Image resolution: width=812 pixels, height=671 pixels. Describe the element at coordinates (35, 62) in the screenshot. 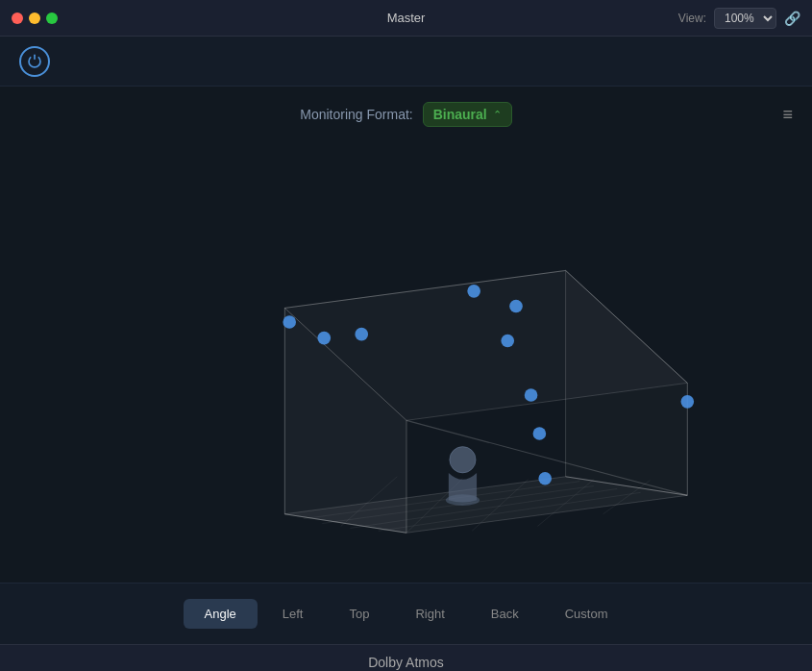

I see `power-button` at that location.